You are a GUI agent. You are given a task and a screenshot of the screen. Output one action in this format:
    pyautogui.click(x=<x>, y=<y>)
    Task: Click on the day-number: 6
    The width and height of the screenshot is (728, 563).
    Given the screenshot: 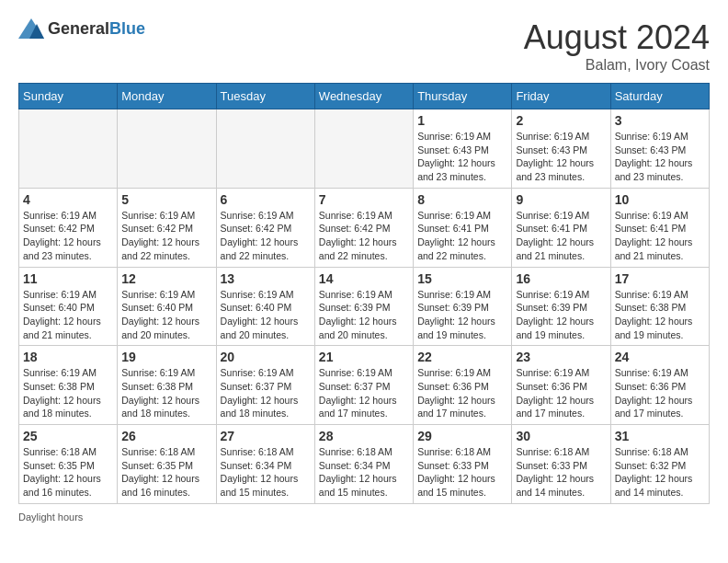 What is the action you would take?
    pyautogui.click(x=266, y=200)
    